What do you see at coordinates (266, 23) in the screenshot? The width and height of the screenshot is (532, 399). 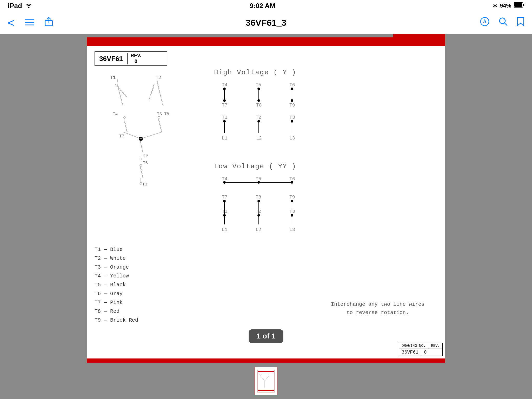 I see `nav-title: 36VF61_3` at bounding box center [266, 23].